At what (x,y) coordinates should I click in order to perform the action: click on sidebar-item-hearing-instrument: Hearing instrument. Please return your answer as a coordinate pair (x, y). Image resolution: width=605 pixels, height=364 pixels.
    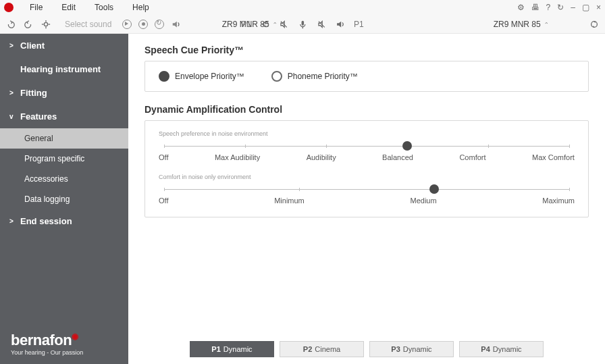
    Looking at the image, I should click on (64, 69).